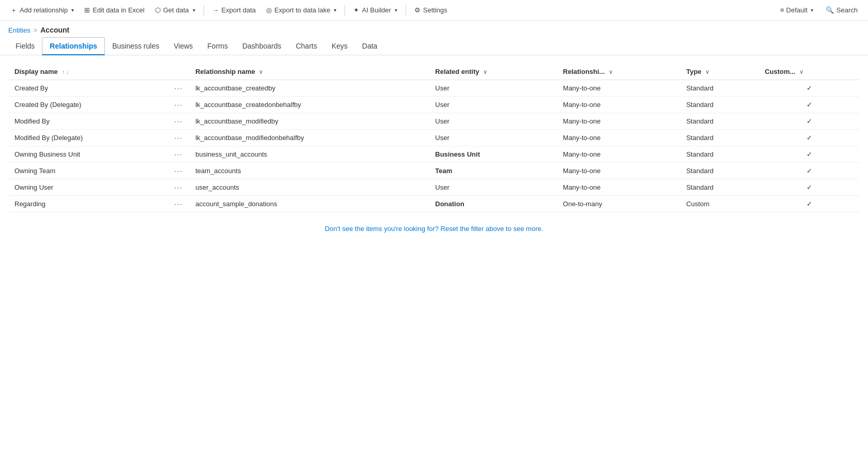  Describe the element at coordinates (842, 10) in the screenshot. I see `search-button: 🔍 Search` at that location.